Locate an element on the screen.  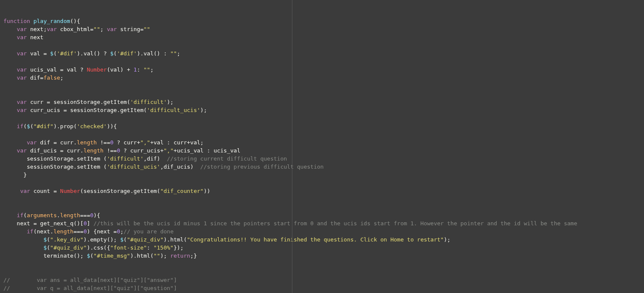
code-line: function play_random(){ is located at coordinates (323, 21).